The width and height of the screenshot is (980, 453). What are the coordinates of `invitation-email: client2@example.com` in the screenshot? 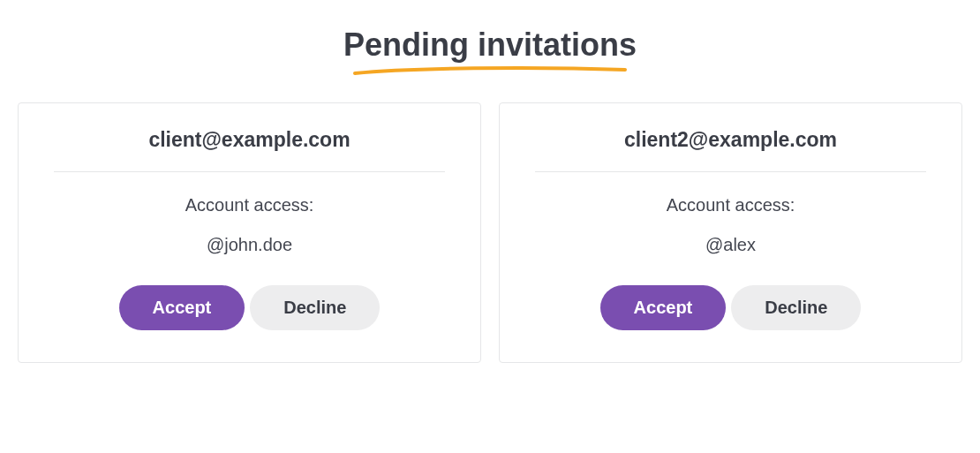 It's located at (731, 140).